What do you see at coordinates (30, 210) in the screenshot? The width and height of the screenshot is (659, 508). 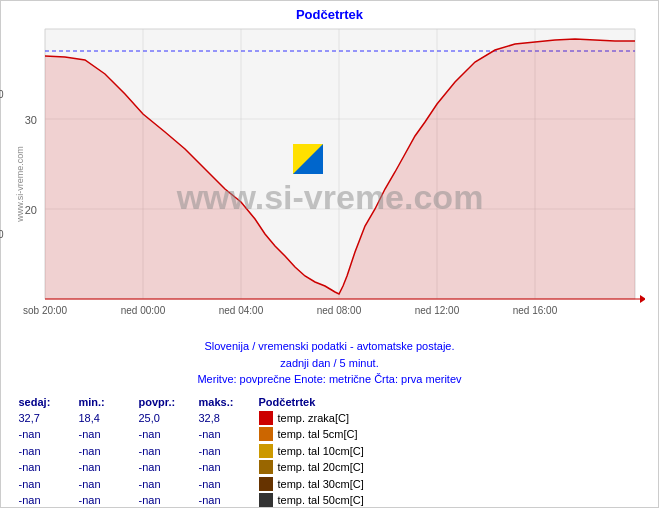 I see `svg-text: 20` at bounding box center [30, 210].